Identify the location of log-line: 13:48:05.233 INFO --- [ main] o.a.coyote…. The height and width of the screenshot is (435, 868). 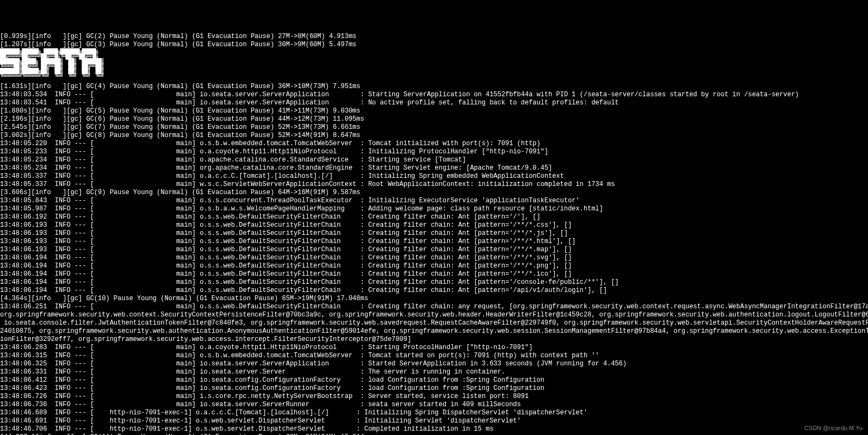
(434, 152).